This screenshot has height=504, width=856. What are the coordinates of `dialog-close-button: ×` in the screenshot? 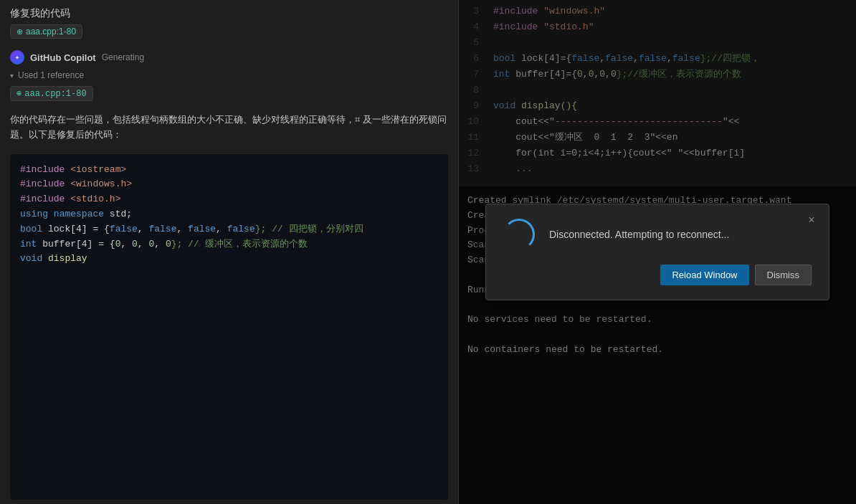 It's located at (812, 220).